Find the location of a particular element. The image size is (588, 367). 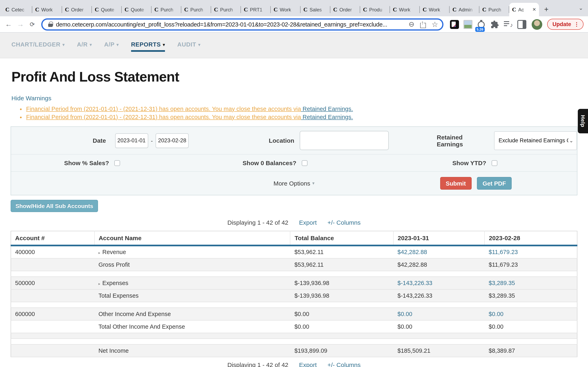

caret-down-icon is located at coordinates (91, 44).